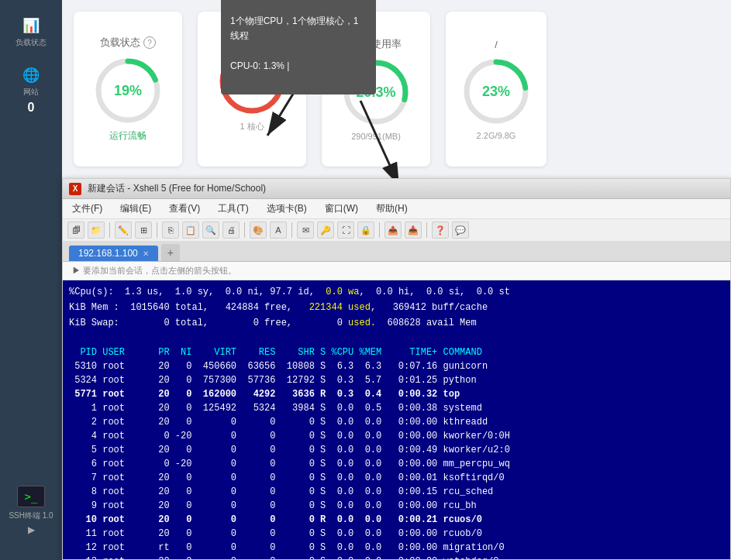 Image resolution: width=731 pixels, height=560 pixels. Describe the element at coordinates (31, 516) in the screenshot. I see `ssh-label: SSH终端 1.0` at that location.